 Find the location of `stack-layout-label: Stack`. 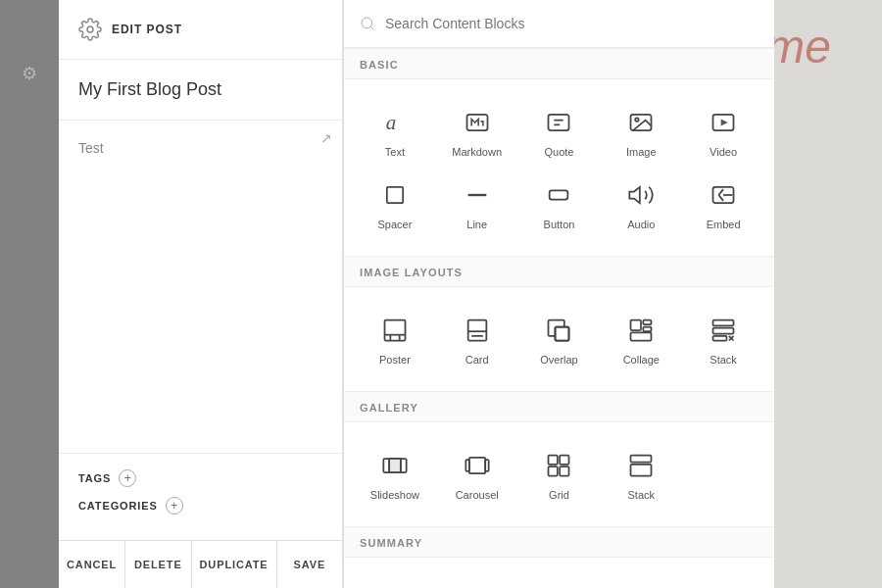

stack-layout-label: Stack is located at coordinates (723, 360).